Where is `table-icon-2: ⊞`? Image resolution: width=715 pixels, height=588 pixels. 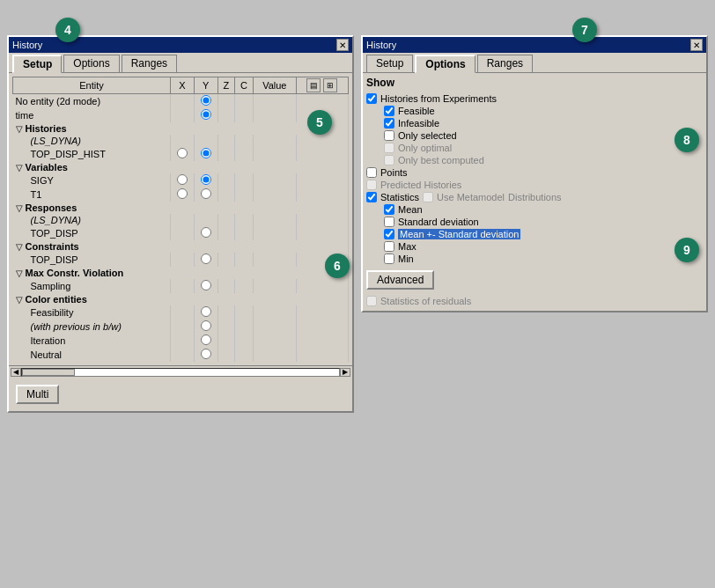
table-icon-2: ⊞ is located at coordinates (330, 85).